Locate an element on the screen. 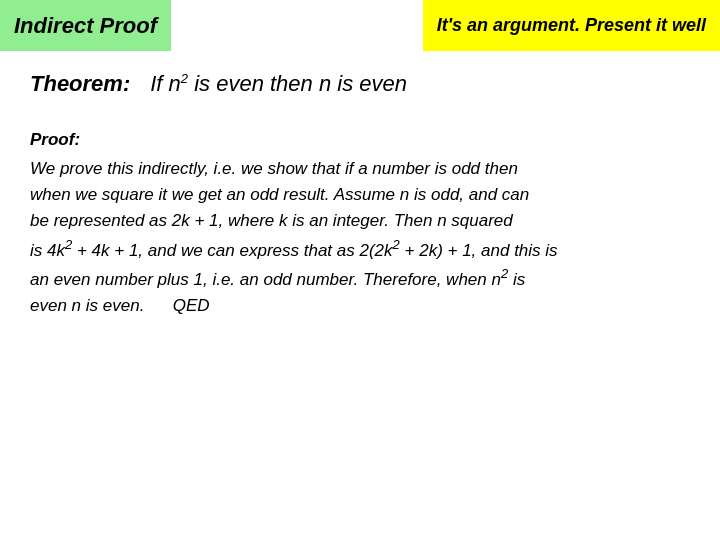 The image size is (720, 540). n-squared-sup: 2 is located at coordinates (184, 78).